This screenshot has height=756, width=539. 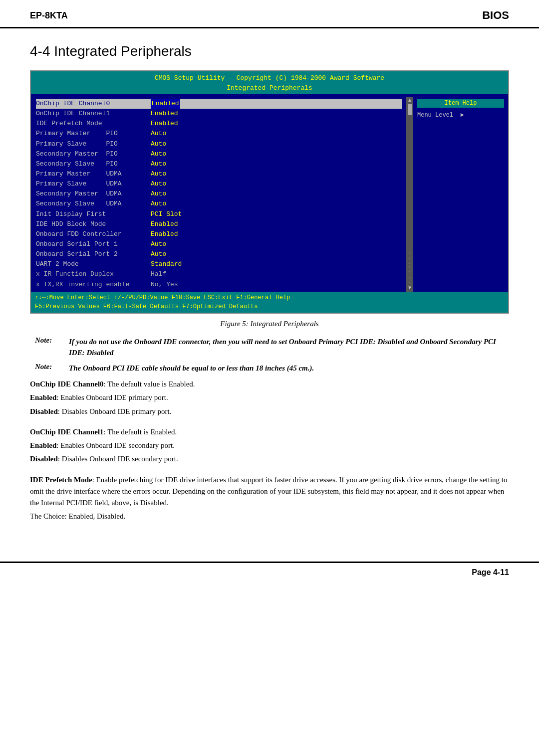 I want to click on note-1: Note: If you do not use the Onboard IDE …, so click(x=272, y=347).